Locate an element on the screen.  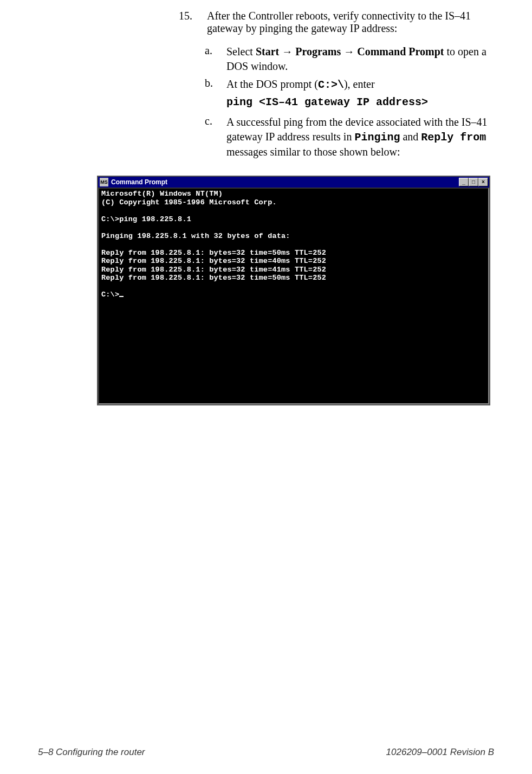
step-number: 15. is located at coordinates (193, 22).